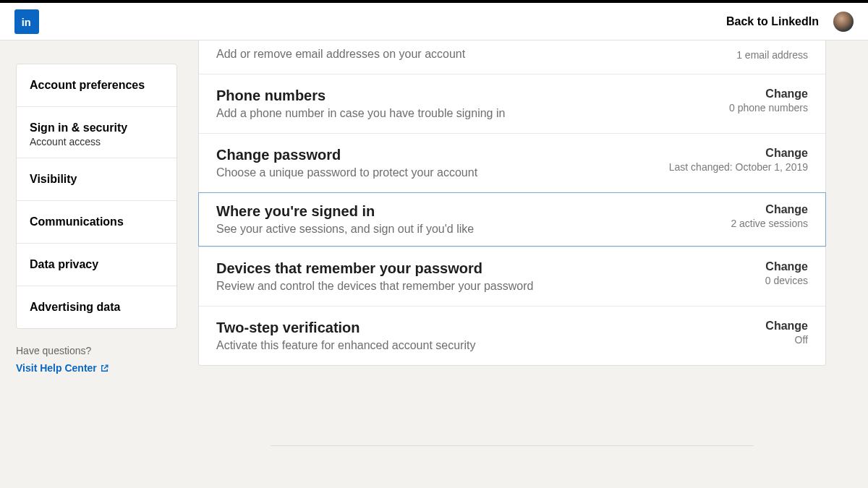 The image size is (868, 488). Describe the element at coordinates (97, 223) in the screenshot. I see `sidebar-item-communications: Communications` at that location.